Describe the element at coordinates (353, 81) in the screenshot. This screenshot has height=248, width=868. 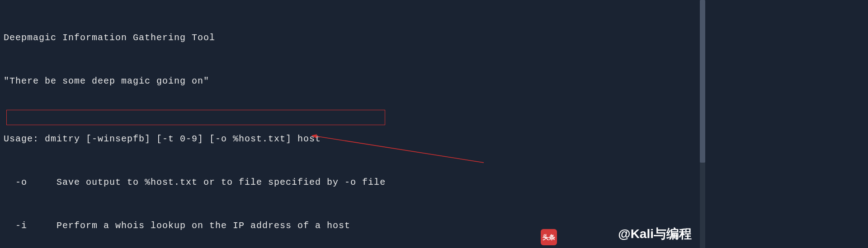
I see `header-line-2: "There be some deep magic going on"` at that location.